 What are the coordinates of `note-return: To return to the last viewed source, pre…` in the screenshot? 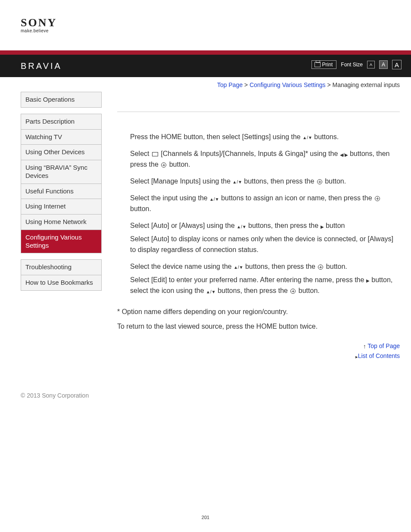 It's located at (258, 327).